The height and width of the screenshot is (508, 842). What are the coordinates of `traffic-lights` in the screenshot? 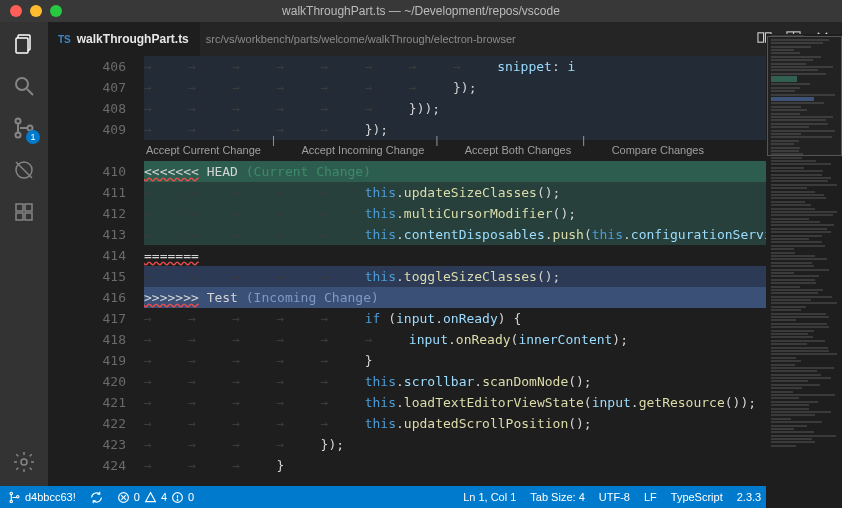 It's located at (31, 11).